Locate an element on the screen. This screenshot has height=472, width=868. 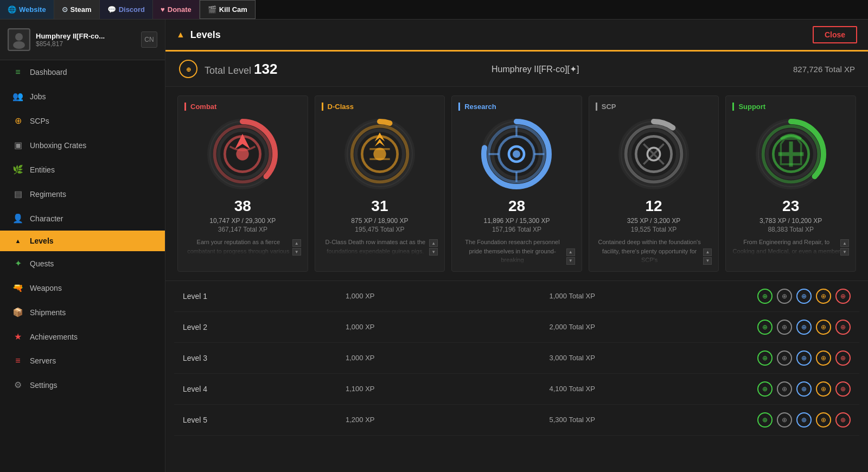
ring-icon-dclass is located at coordinates (380, 154).